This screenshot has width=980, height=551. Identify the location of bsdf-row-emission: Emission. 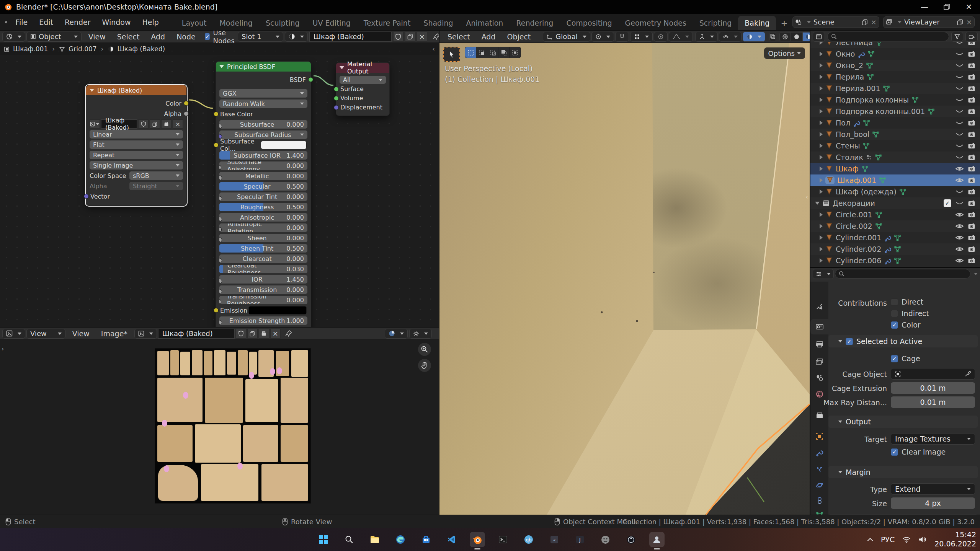
(263, 310).